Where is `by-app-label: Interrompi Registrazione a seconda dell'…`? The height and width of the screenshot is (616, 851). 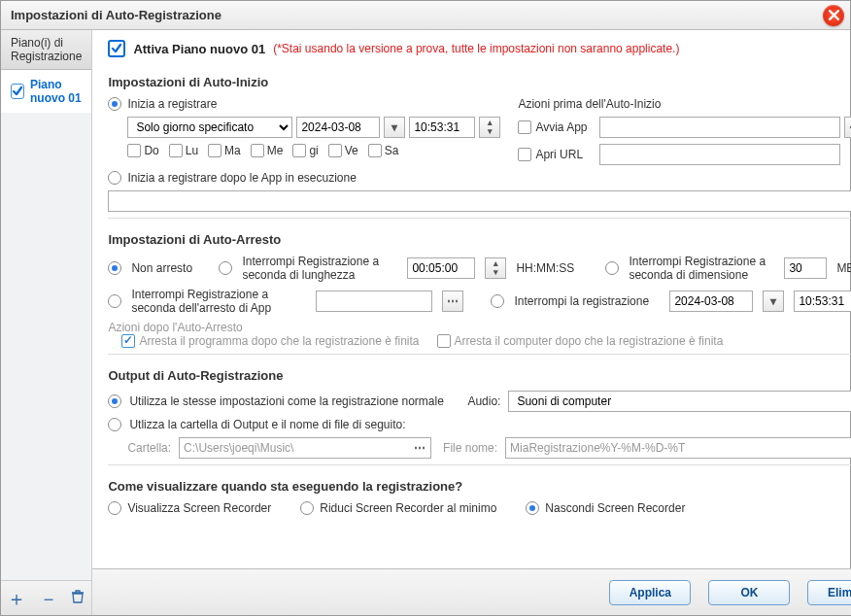
by-app-label: Interrompi Registrazione a seconda dell'… is located at coordinates (219, 301).